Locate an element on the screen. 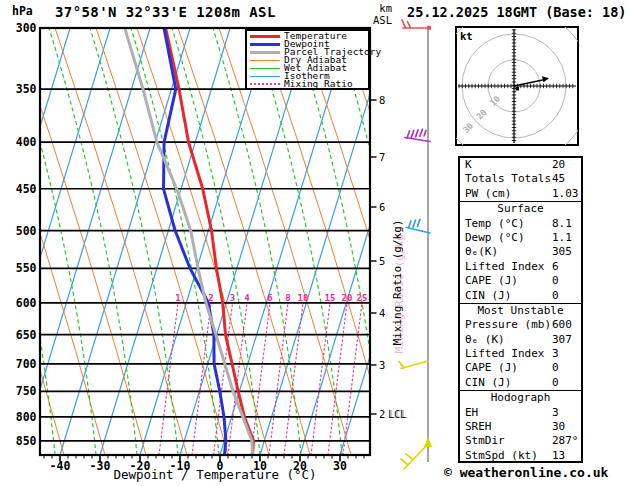 The image size is (629, 486). table-row-value: 1.03 is located at coordinates (566, 194).